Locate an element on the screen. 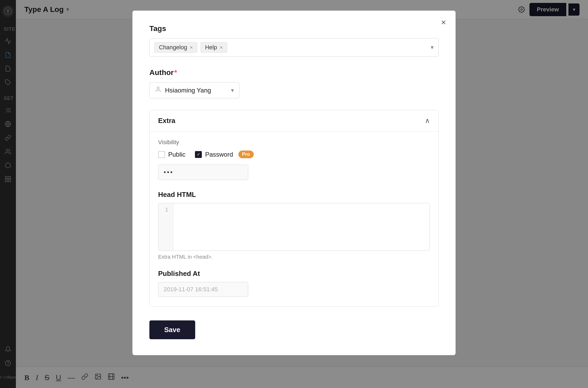 Image resolution: width=588 pixels, height=388 pixels. head-html-textarea is located at coordinates (301, 227).